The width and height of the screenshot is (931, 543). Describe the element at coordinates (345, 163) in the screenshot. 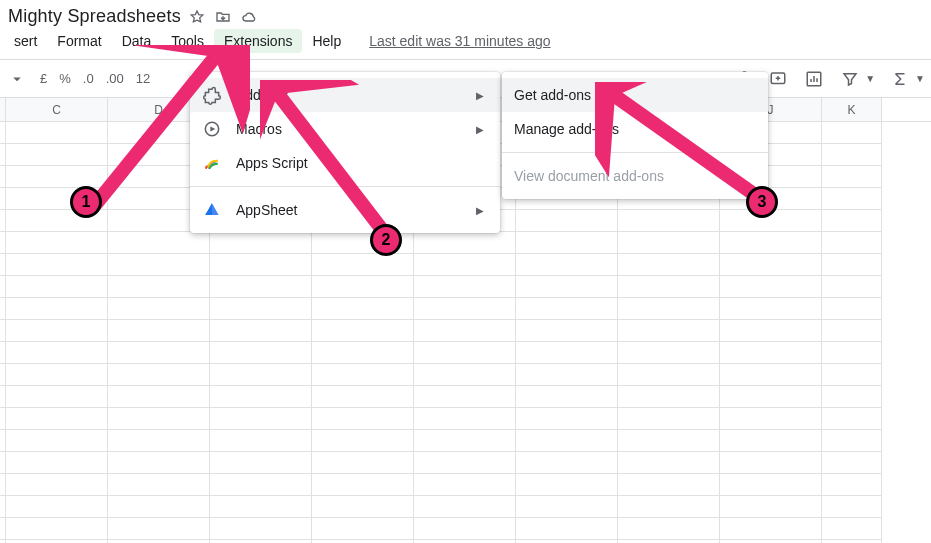

I see `menu-item-apps-script: Apps Script` at that location.